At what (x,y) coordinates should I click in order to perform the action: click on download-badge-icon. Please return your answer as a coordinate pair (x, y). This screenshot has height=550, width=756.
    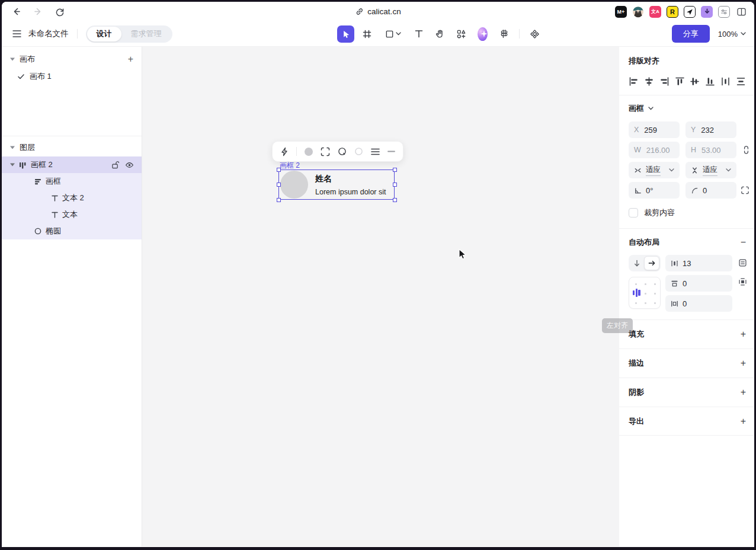
    Looking at the image, I should click on (707, 12).